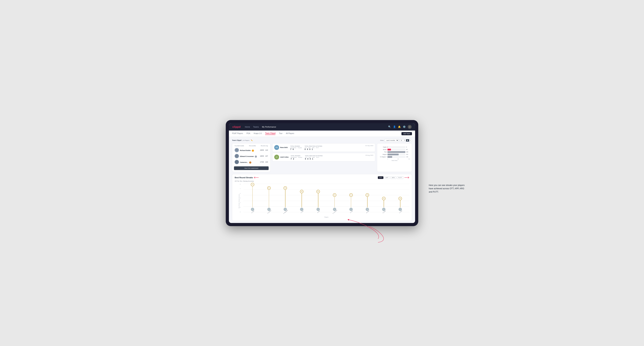 Image resolution: width=644 pixels, height=346 pixels. I want to click on bar-row-pars: Pars 499, so click(394, 152).